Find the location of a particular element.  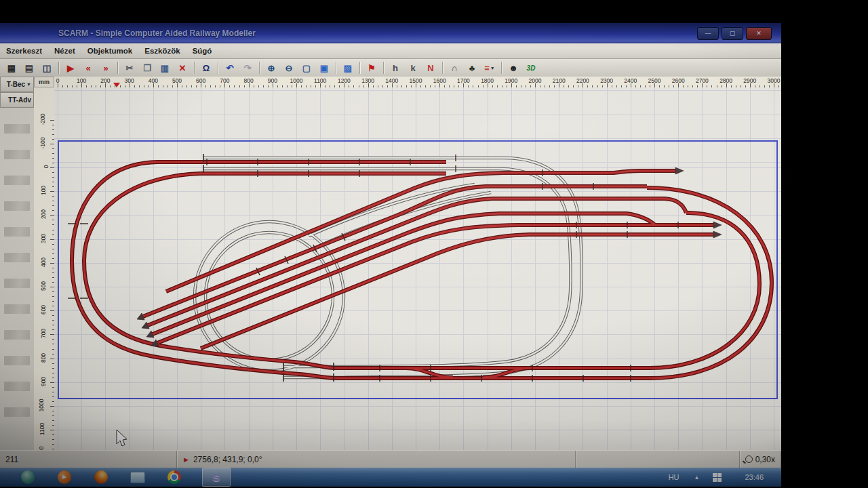

copy-icon: ❐ is located at coordinates (147, 68).